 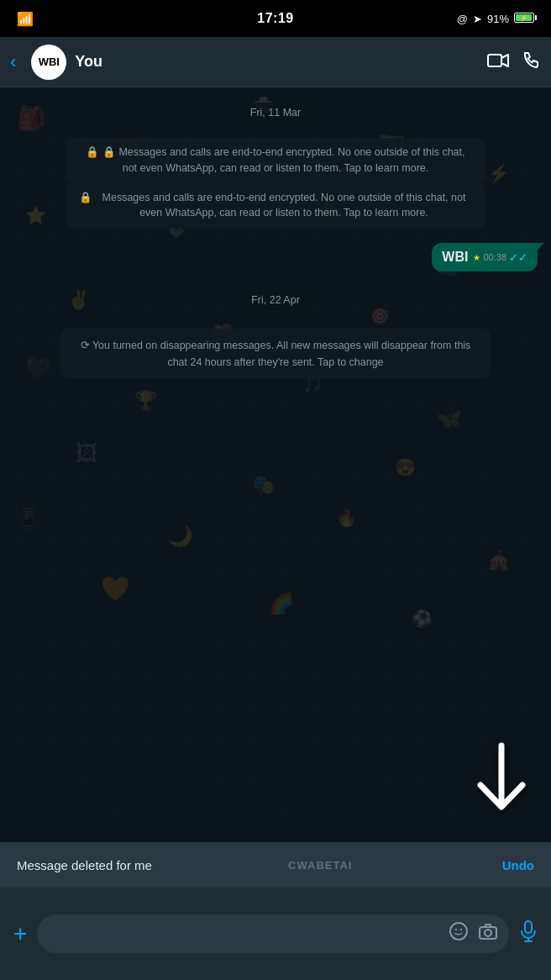 What do you see at coordinates (498, 18) in the screenshot?
I see `battery-percent: 91%` at bounding box center [498, 18].